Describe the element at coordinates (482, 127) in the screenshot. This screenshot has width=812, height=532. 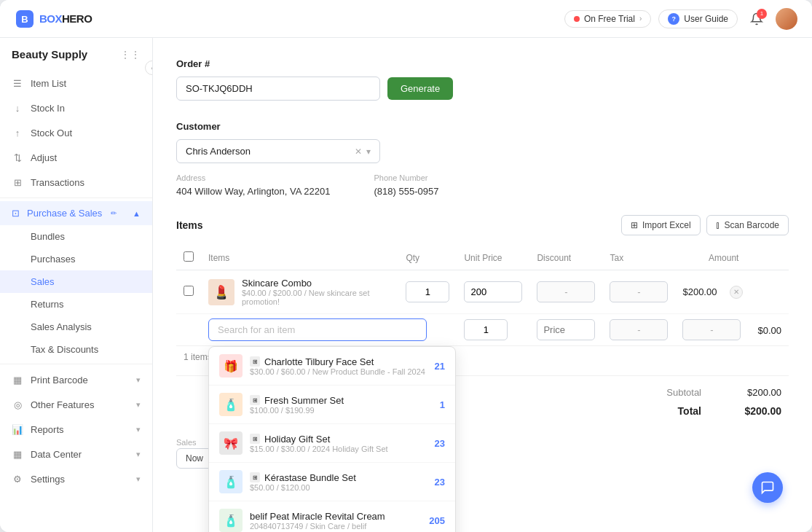
I see `customer-section-label: Customer` at that location.